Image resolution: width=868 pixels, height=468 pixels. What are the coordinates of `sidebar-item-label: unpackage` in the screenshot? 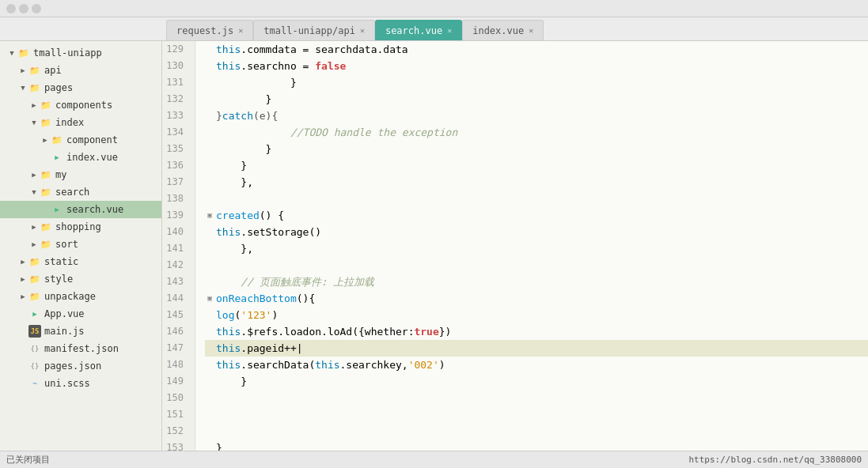 It's located at (70, 296).